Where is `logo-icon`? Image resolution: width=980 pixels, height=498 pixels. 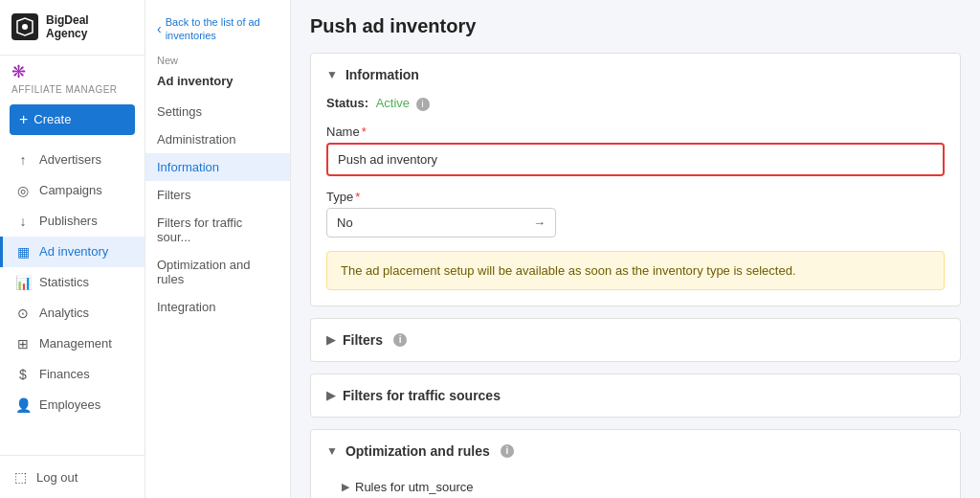 logo-icon is located at coordinates (25, 27).